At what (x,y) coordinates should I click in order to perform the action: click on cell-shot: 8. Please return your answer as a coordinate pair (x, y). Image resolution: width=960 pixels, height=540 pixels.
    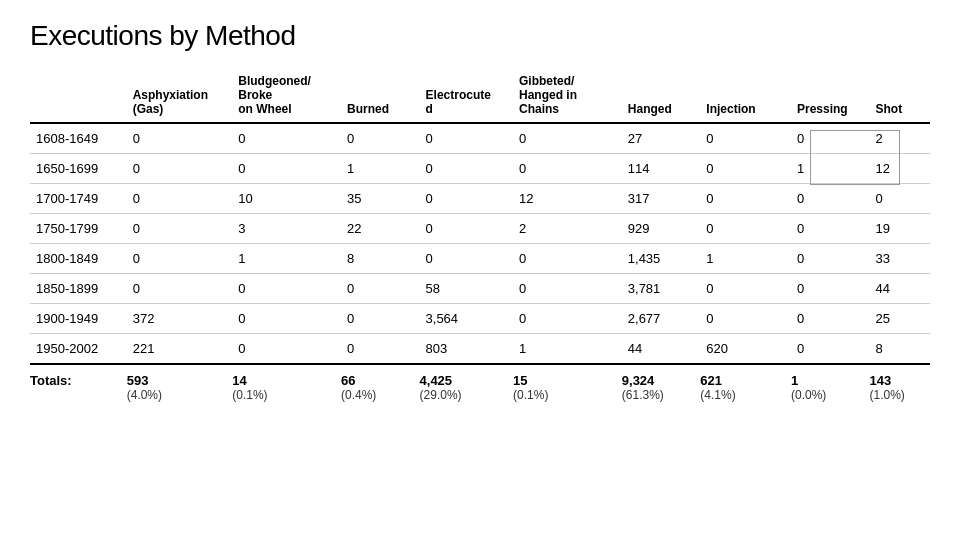
    Looking at the image, I should click on (900, 350).